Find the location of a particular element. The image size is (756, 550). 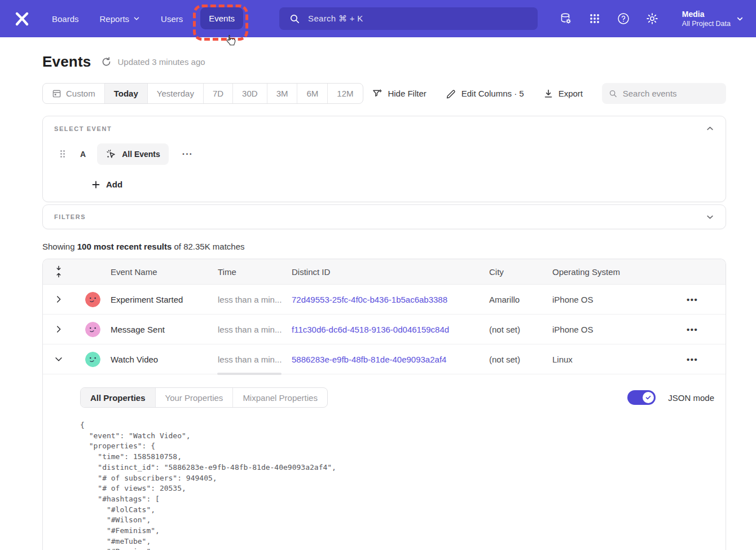

col-header-city: City is located at coordinates (521, 272).